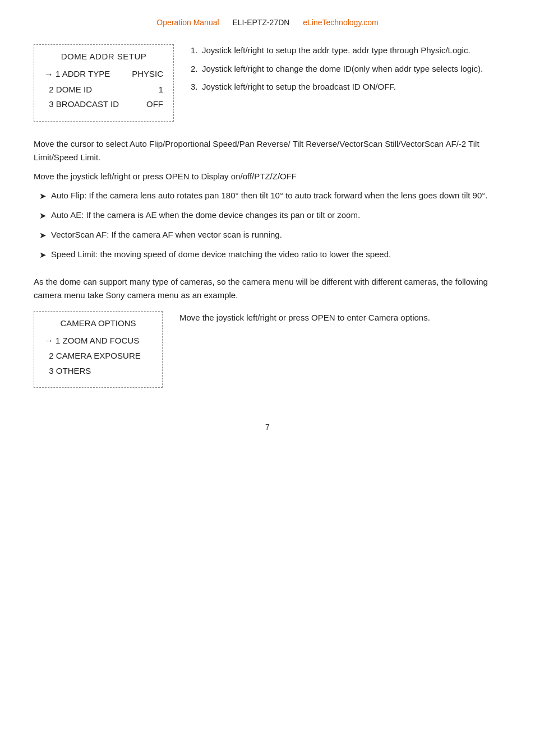 The width and height of the screenshot is (535, 756). Describe the element at coordinates (268, 289) in the screenshot. I see `camera-intro-text: As the dome can support many type of cam…` at that location.